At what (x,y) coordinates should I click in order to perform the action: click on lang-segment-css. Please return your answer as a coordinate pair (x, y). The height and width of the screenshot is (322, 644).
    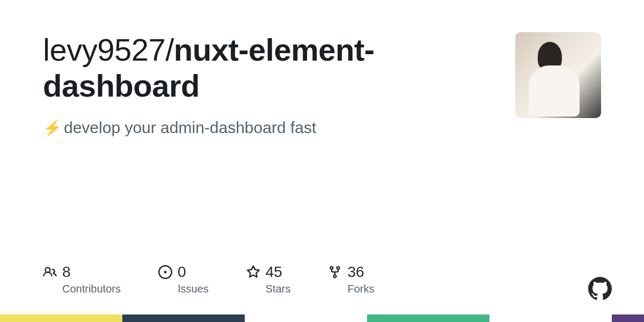
    Looking at the image, I should click on (628, 318).